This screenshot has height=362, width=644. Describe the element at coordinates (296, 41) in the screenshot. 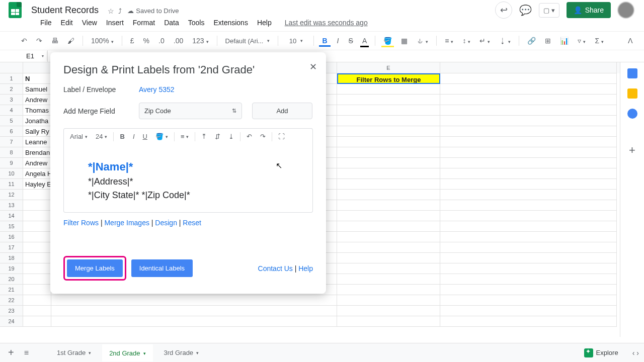

I see `font-size-select: 10` at that location.